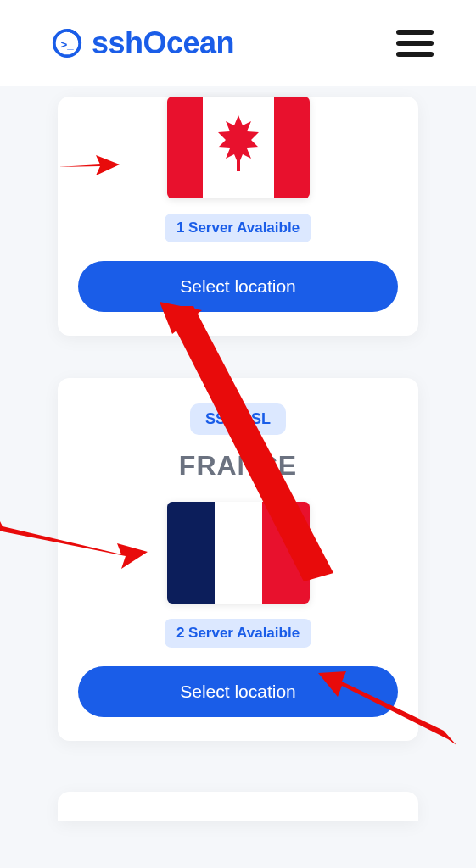 The height and width of the screenshot is (868, 476). I want to click on availability-badge: 1 Server Avalaible, so click(238, 228).